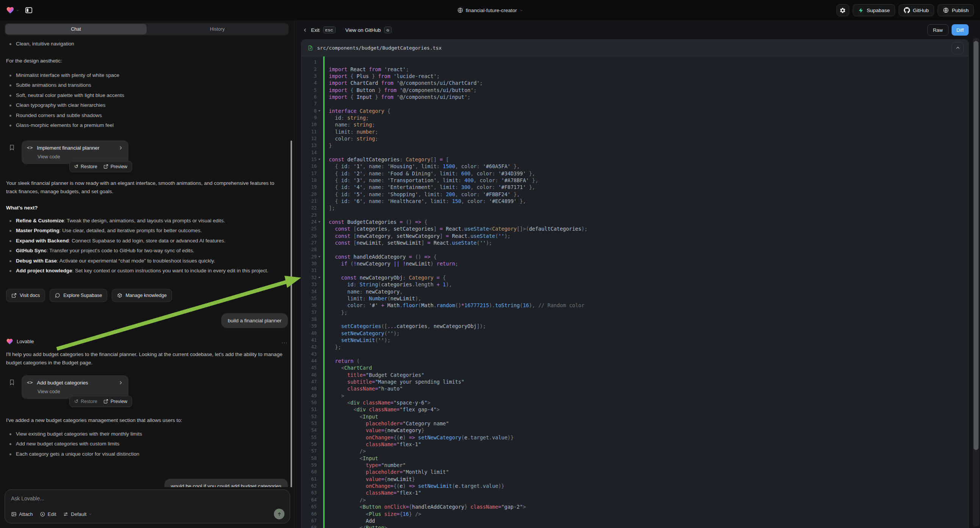 The image size is (980, 528). Describe the element at coordinates (147, 44) in the screenshot. I see `bullet-item: Clean, intuitive navigation` at that location.